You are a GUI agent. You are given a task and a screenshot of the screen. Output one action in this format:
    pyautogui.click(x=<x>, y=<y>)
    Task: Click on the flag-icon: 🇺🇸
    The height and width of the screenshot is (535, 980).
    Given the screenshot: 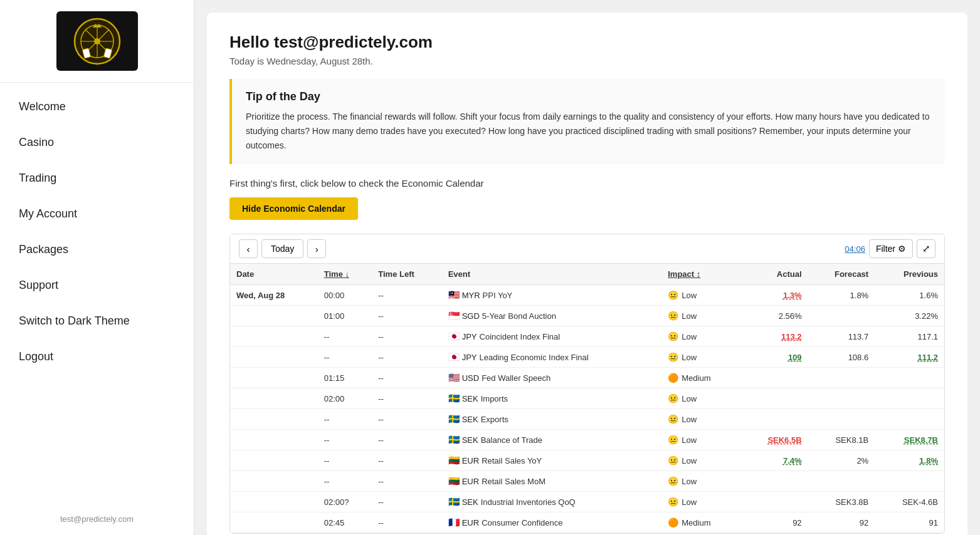 What is the action you would take?
    pyautogui.click(x=454, y=377)
    